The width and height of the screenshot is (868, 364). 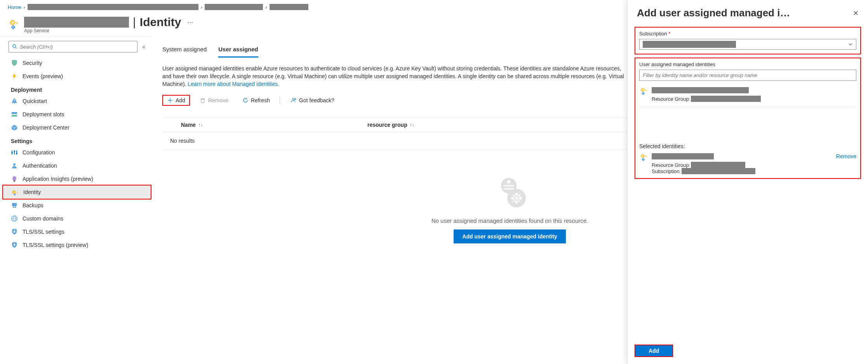 What do you see at coordinates (77, 89) in the screenshot?
I see `sidebar-section: Deployment` at bounding box center [77, 89].